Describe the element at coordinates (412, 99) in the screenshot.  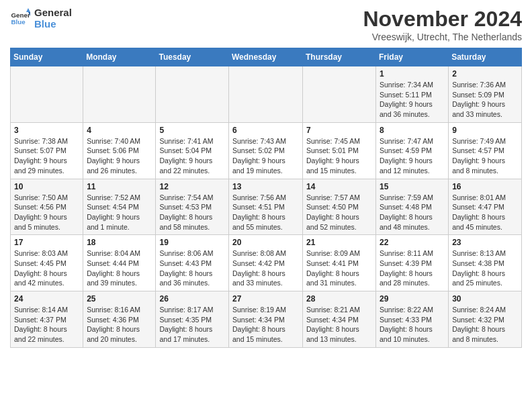
I see `day-info: Sunrise: 7:34 AM Sunset: 5:11 PM Dayligh…` at that location.